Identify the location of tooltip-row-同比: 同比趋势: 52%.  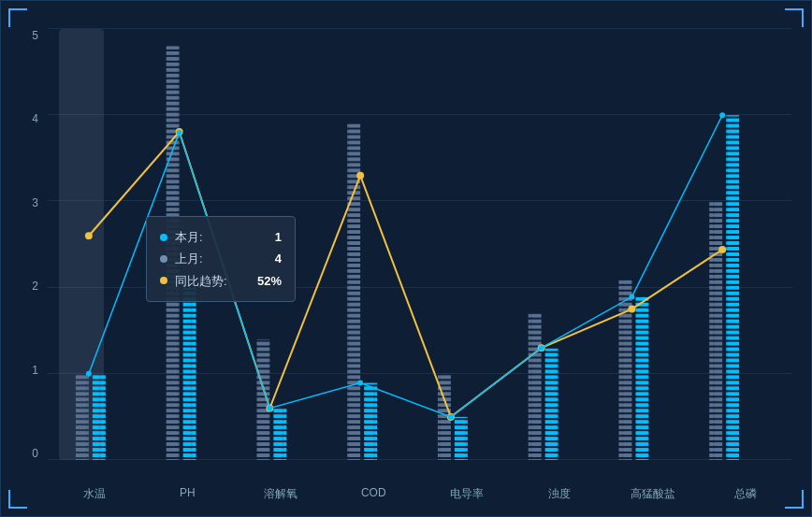
(221, 280).